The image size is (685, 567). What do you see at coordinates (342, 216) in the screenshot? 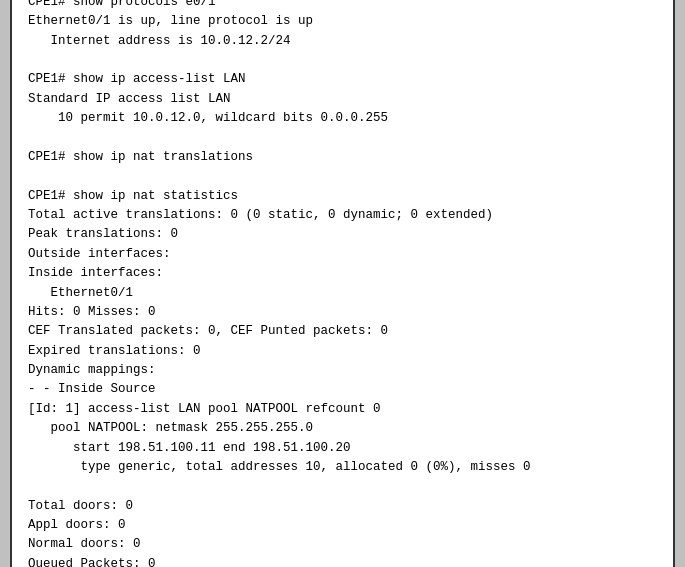
I see `terminal-line: Total active translations: 0 (0 static, …` at bounding box center [342, 216].